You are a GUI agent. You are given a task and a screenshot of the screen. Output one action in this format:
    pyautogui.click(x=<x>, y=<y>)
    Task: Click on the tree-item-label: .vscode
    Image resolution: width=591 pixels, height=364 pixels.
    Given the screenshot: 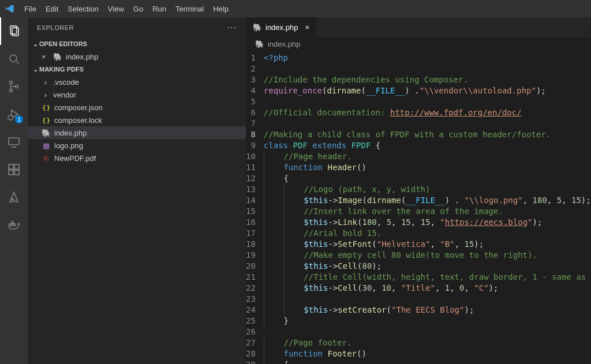 What is the action you would take?
    pyautogui.click(x=66, y=82)
    